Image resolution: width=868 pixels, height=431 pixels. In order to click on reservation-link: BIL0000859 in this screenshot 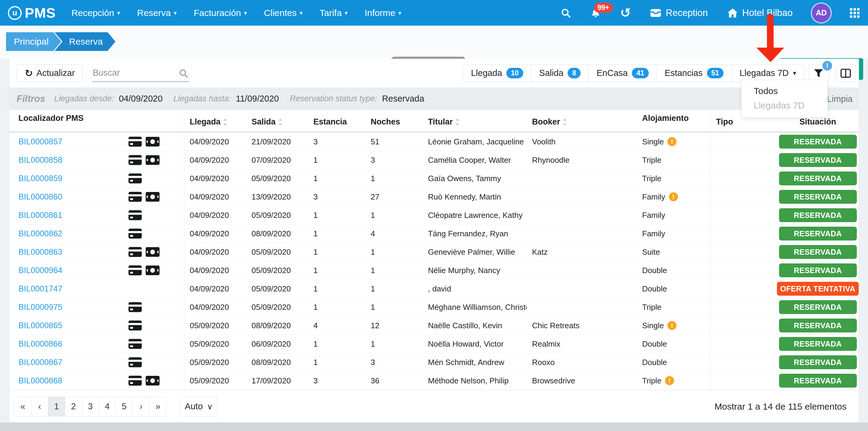, I will do `click(40, 178)`.